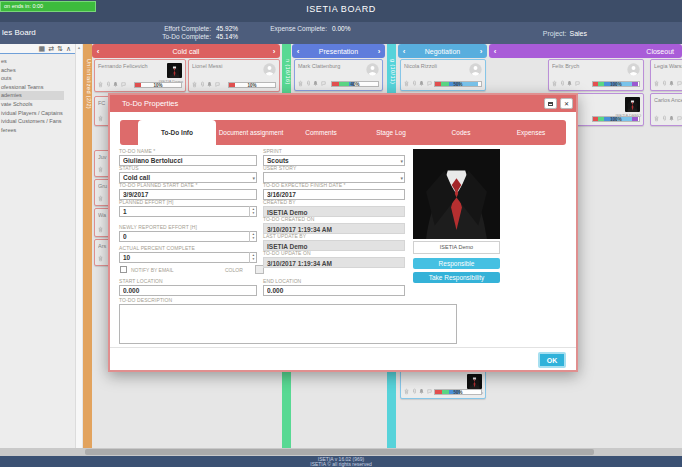 The height and width of the screenshot is (467, 682). Describe the element at coordinates (38, 122) in the screenshot. I see `sidebar-item: ividual Customers / Fans` at that location.